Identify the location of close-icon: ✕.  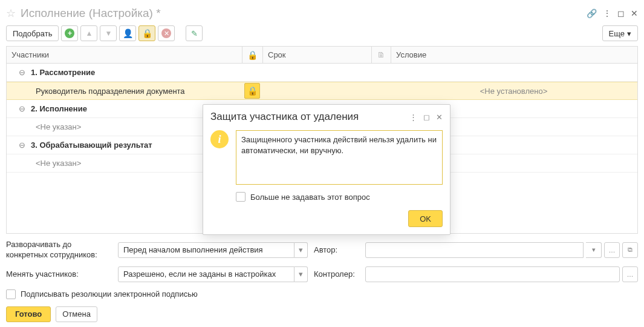
(634, 13).